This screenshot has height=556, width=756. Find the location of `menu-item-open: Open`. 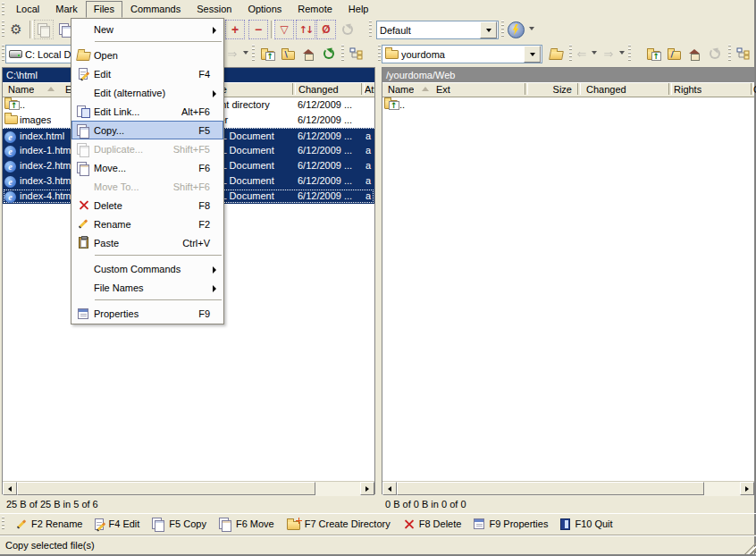

menu-item-open: Open is located at coordinates (147, 55).